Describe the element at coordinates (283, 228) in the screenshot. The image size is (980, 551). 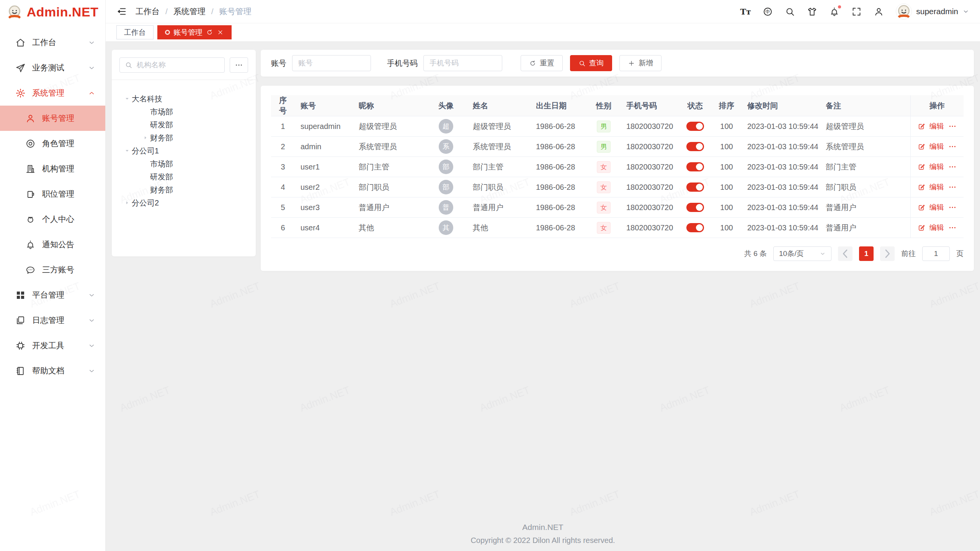
I see `cell-index: 6` at that location.